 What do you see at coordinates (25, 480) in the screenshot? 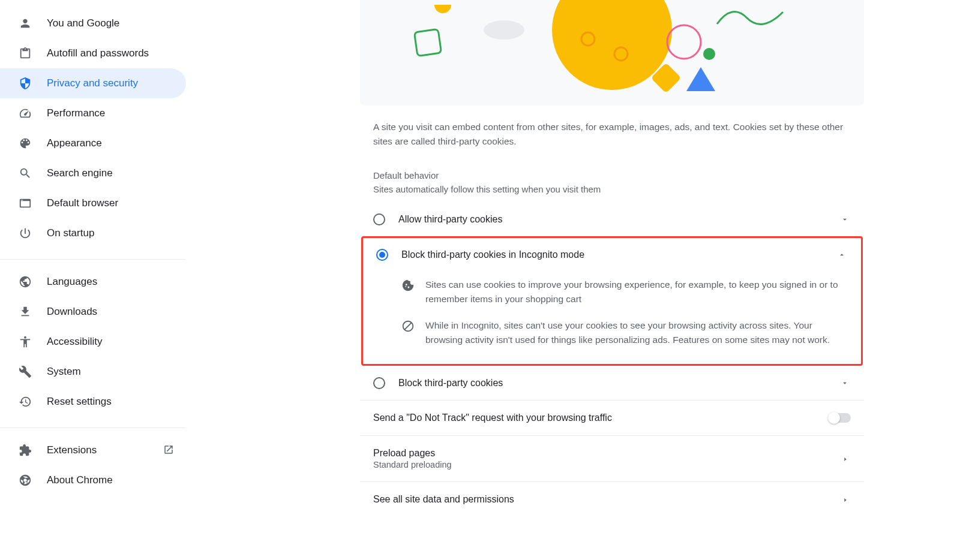
I see `chrome-icon` at bounding box center [25, 480].